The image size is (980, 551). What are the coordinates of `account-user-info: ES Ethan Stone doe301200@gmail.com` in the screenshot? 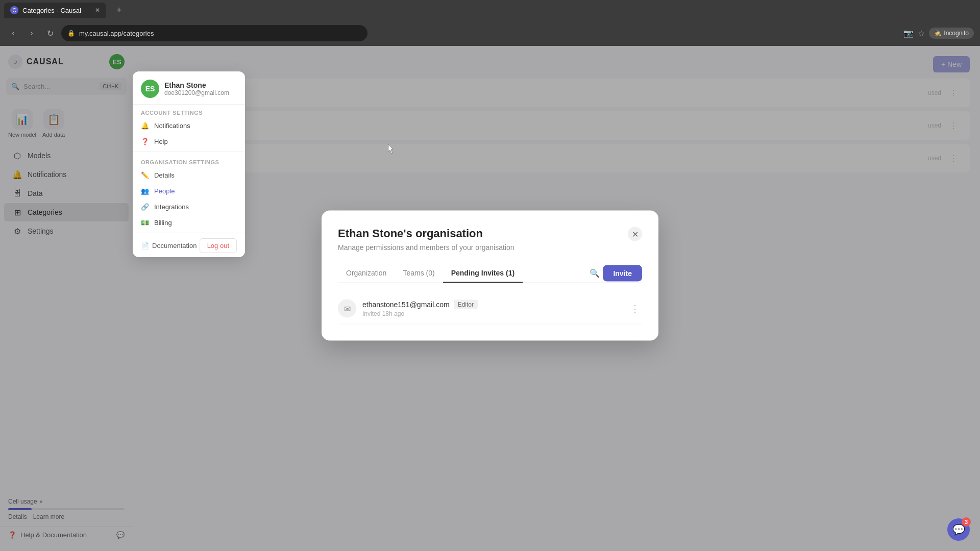 It's located at (189, 92).